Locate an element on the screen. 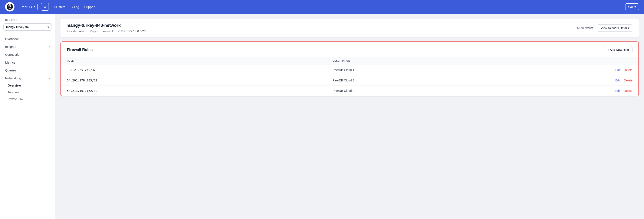 This screenshot has height=219, width=644. cidr-value: 172.18.0.0/20 is located at coordinates (136, 31).